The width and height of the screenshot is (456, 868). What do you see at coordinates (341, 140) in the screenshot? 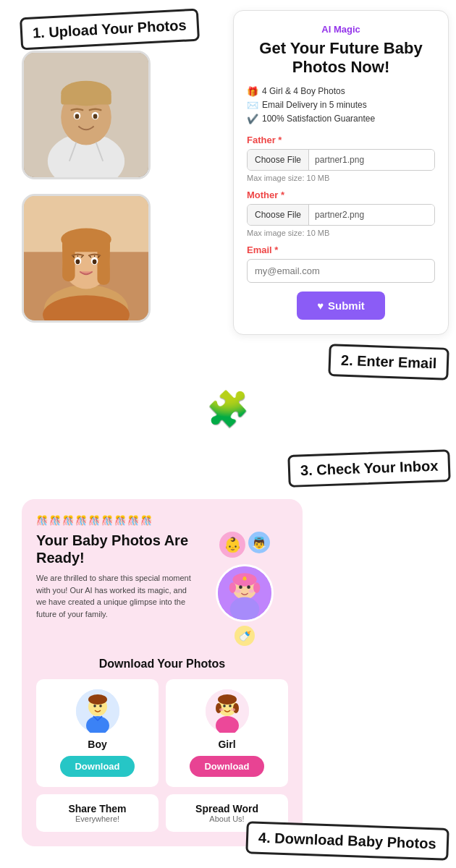
I see `father-label: Father *` at bounding box center [341, 140].